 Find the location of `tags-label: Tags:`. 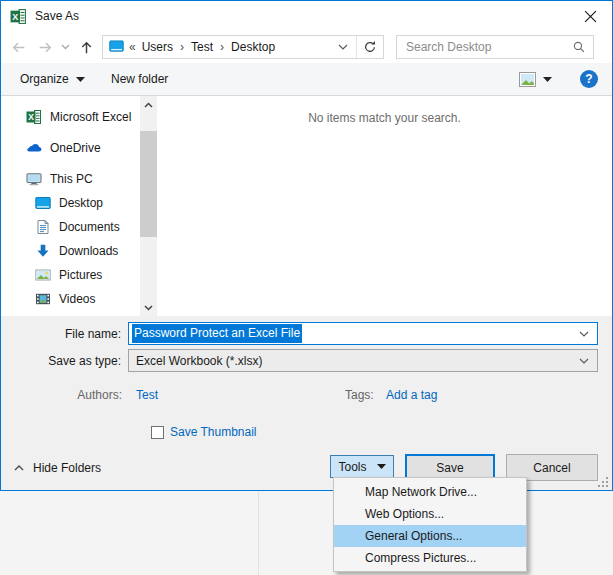

tags-label: Tags: is located at coordinates (360, 395).